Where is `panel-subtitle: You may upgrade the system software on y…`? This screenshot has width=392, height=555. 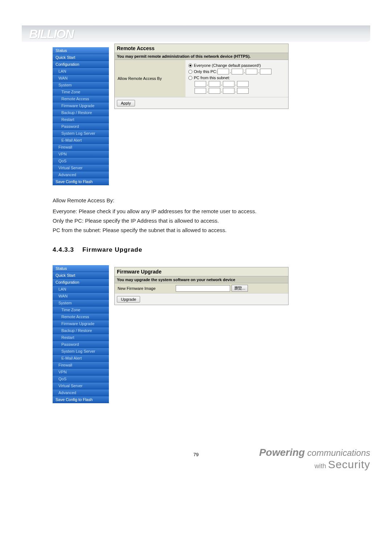
panel-subtitle: You may upgrade the system software on y… is located at coordinates (201, 280).